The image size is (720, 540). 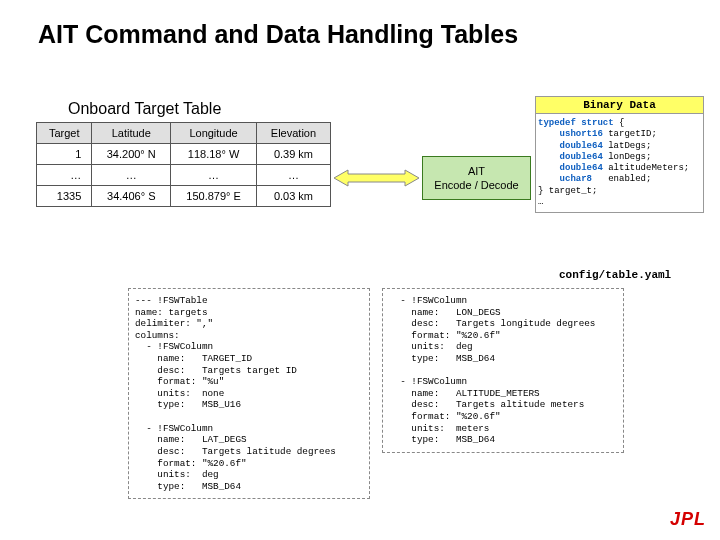 What do you see at coordinates (249, 394) in the screenshot?
I see `yaml-left-box: --- !FSWTable name: targets delimiter: "…` at bounding box center [249, 394].